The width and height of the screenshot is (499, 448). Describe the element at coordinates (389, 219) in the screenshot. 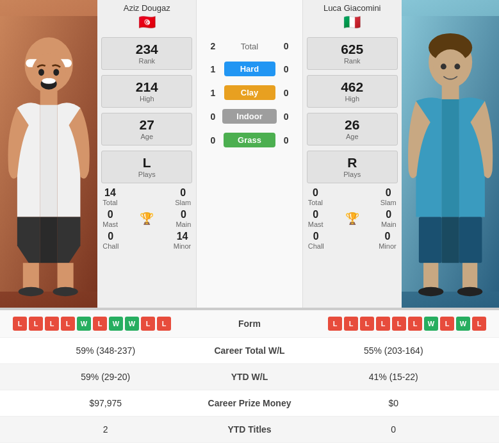

I see `player-right-main: 0 Main` at that location.